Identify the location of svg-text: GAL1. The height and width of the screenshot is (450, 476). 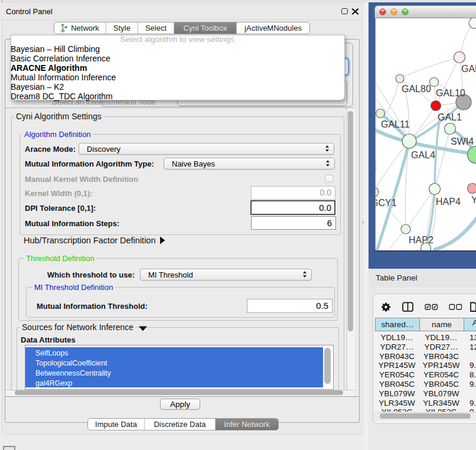
(450, 117).